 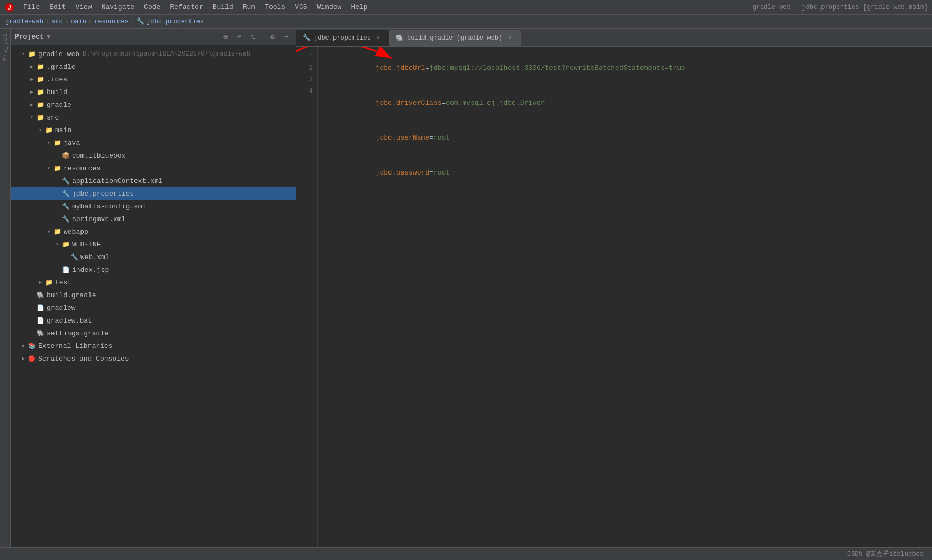 I want to click on breadcrumb-jdbc-properties: jdbc.properties, so click(x=175, y=22).